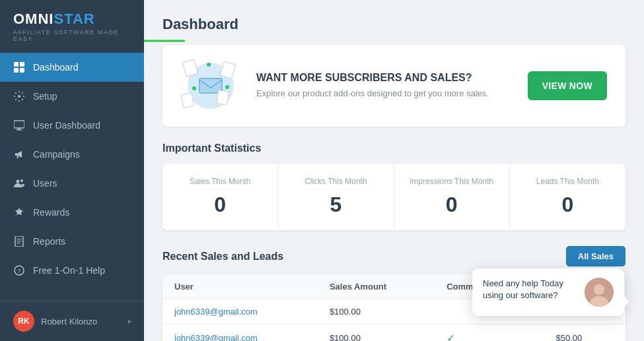  I want to click on user-profile: RK Robert Kilonzo ▾, so click(72, 321).